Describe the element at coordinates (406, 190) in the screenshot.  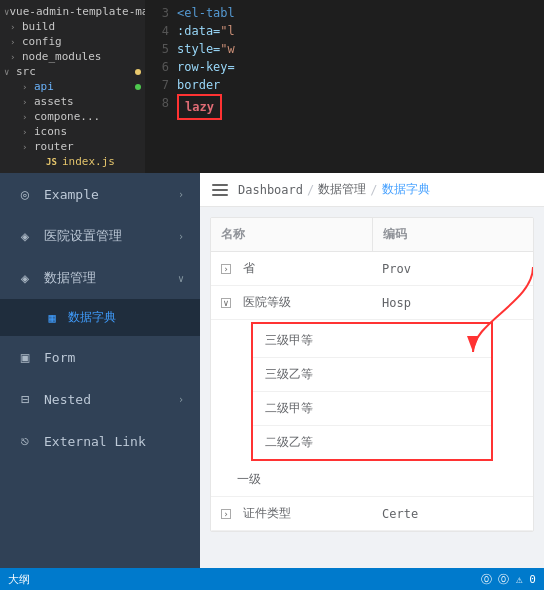
I see `breadcrumb-data-dict: 数据字典` at that location.